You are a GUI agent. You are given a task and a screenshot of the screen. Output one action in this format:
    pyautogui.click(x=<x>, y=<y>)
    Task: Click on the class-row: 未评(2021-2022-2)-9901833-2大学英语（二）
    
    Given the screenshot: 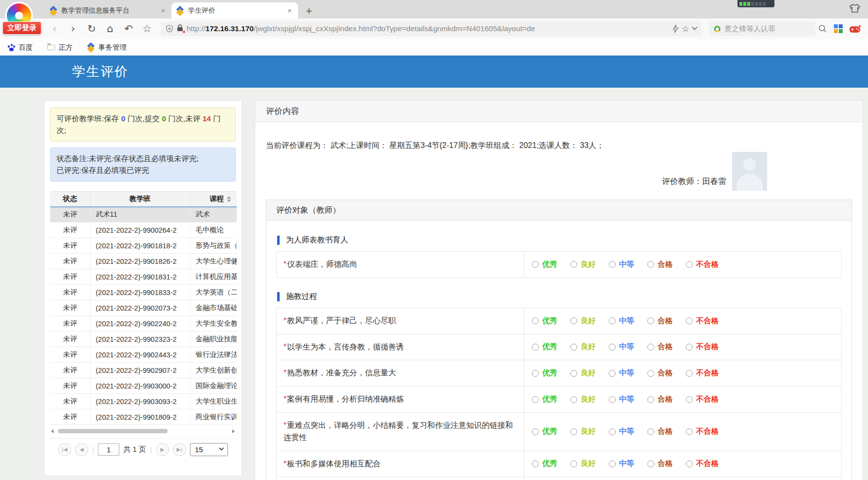 What is the action you would take?
    pyautogui.click(x=143, y=293)
    